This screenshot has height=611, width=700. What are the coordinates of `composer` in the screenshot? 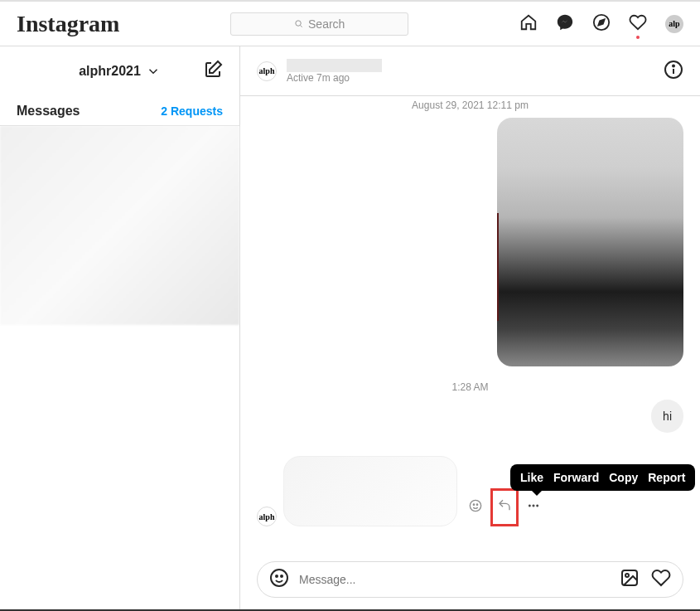 It's located at (471, 579).